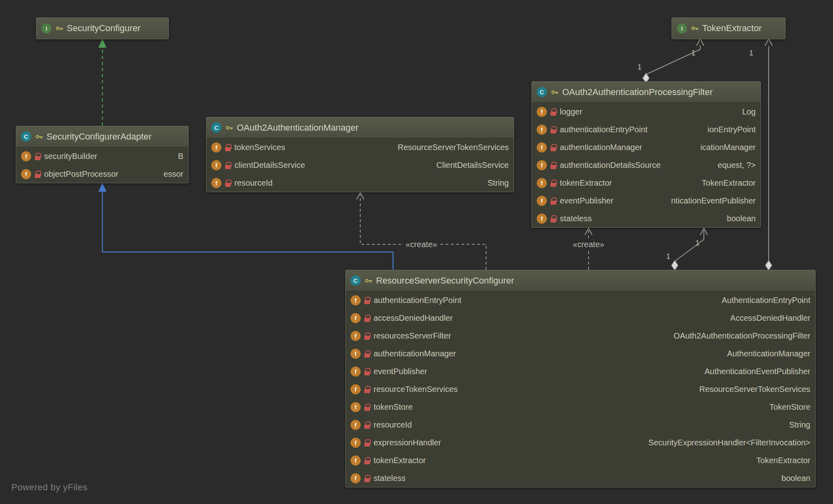 The image size is (833, 504). I want to click on field-name: eventPublisher, so click(586, 201).